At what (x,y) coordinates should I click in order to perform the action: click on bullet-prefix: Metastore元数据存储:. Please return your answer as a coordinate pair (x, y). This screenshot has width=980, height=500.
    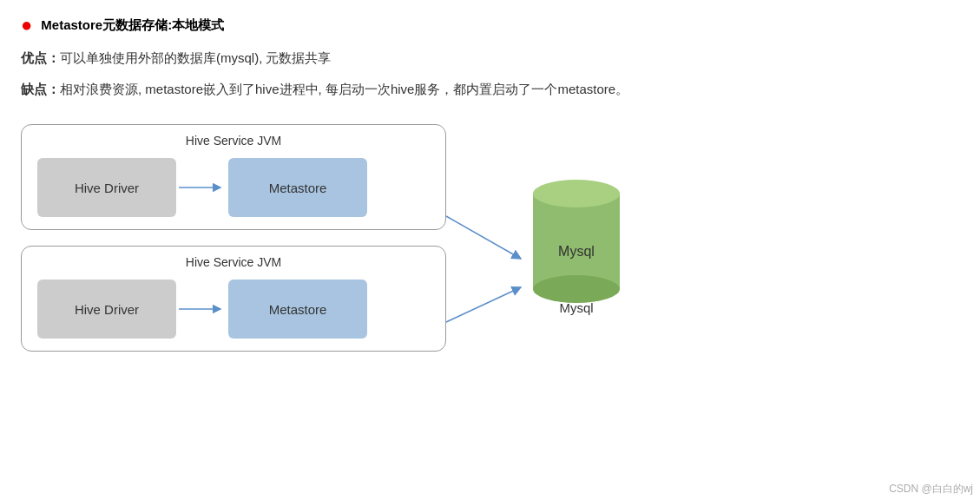
    Looking at the image, I should click on (106, 24).